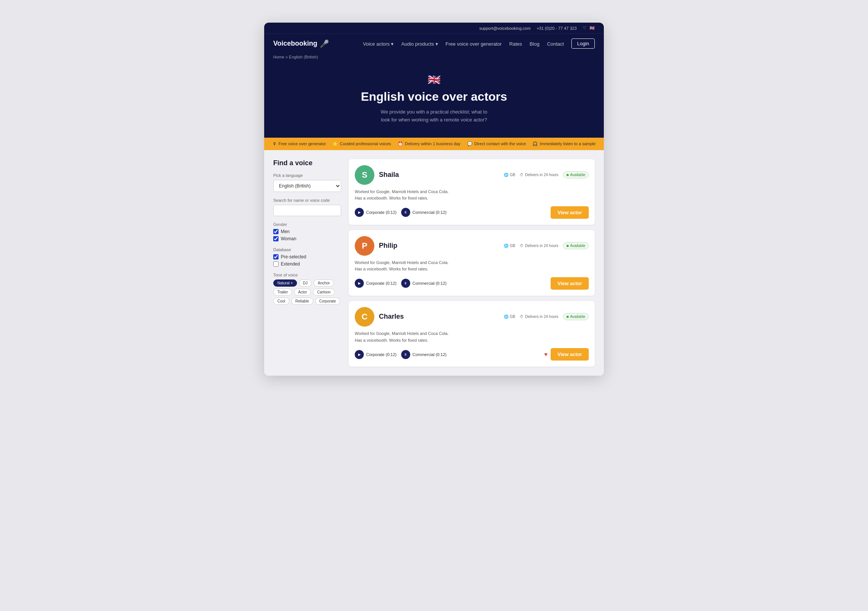 This screenshot has width=868, height=611. What do you see at coordinates (307, 232) in the screenshot?
I see `gender-men: Men` at bounding box center [307, 232].